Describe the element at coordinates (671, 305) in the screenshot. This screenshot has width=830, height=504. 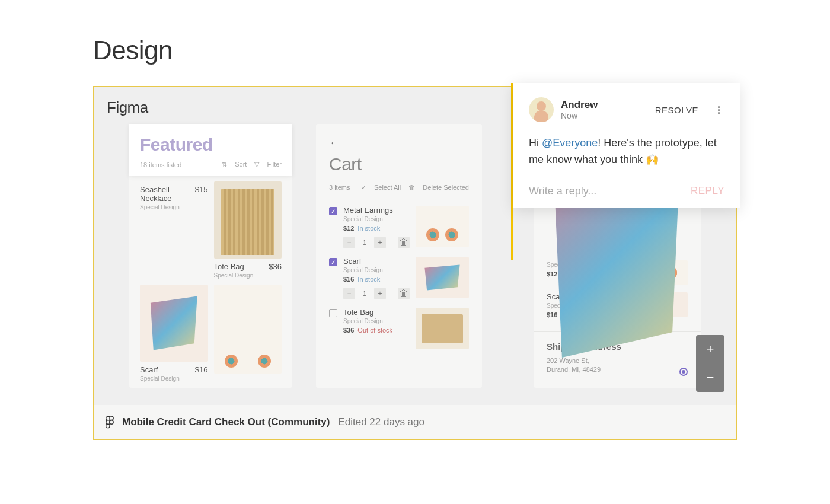
I see `ship-thumb` at that location.